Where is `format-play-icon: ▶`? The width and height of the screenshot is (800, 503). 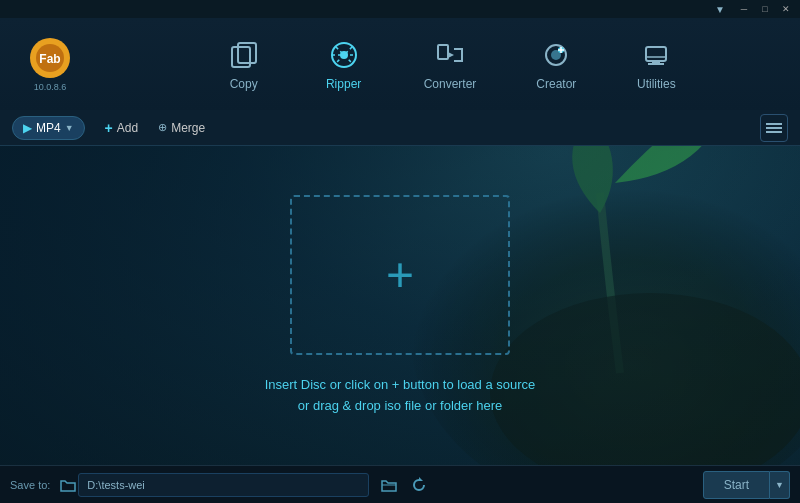 format-play-icon: ▶ is located at coordinates (28, 128).